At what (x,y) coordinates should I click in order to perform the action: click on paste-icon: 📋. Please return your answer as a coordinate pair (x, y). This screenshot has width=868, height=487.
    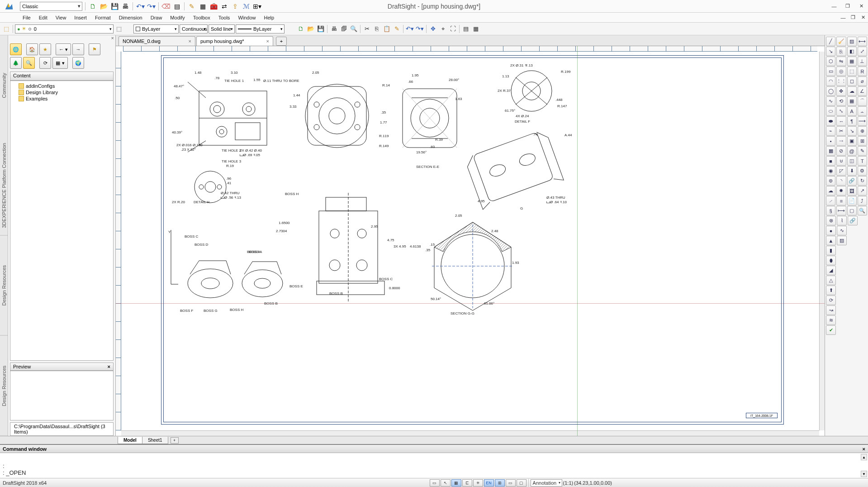
    Looking at the image, I should click on (387, 29).